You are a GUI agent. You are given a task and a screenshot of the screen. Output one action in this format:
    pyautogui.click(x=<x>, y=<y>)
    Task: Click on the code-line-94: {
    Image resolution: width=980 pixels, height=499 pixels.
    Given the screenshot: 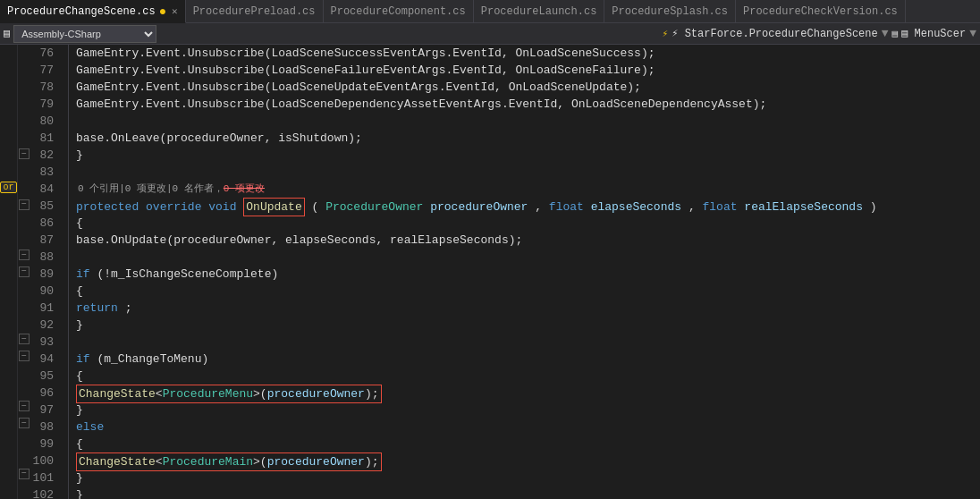 What is the action you would take?
    pyautogui.click(x=528, y=376)
    